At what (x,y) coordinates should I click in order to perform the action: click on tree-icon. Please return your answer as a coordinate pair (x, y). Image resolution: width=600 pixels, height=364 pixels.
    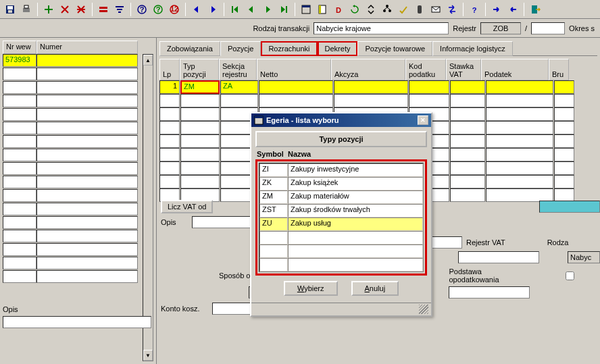
    Looking at the image, I should click on (387, 9).